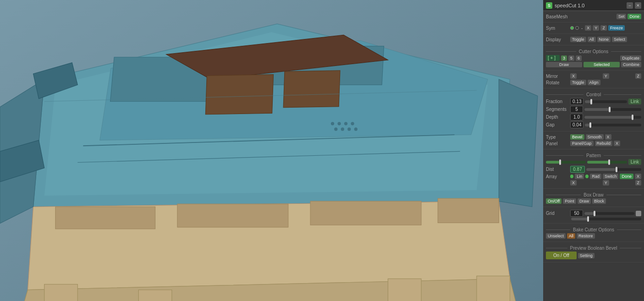  Describe the element at coordinates (554, 201) in the screenshot. I see `boxdraw-onoff-button: On/Off` at that location.